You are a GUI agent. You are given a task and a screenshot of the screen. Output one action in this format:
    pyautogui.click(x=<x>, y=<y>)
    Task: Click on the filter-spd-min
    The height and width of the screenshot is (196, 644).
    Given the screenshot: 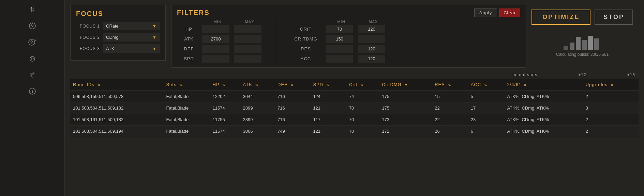 What is the action you would take?
    pyautogui.click(x=216, y=59)
    